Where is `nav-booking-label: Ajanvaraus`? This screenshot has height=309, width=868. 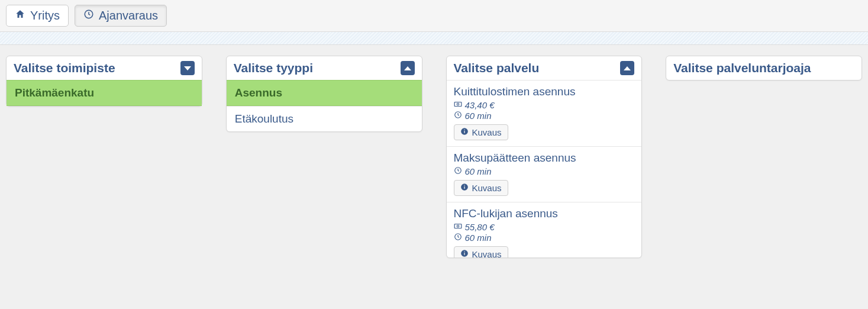
nav-booking-label: Ajanvaraus is located at coordinates (128, 15).